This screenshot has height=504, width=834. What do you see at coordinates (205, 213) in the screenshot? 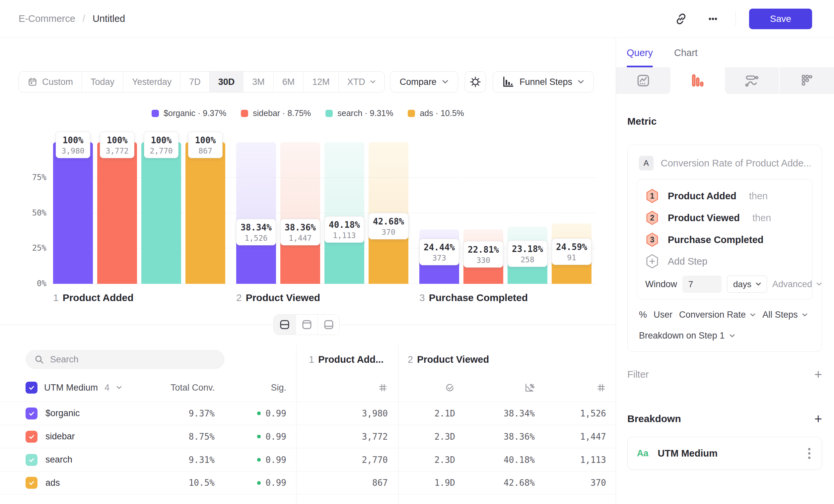
I see `funnel-bar-ads-step1: 100%867` at bounding box center [205, 213].